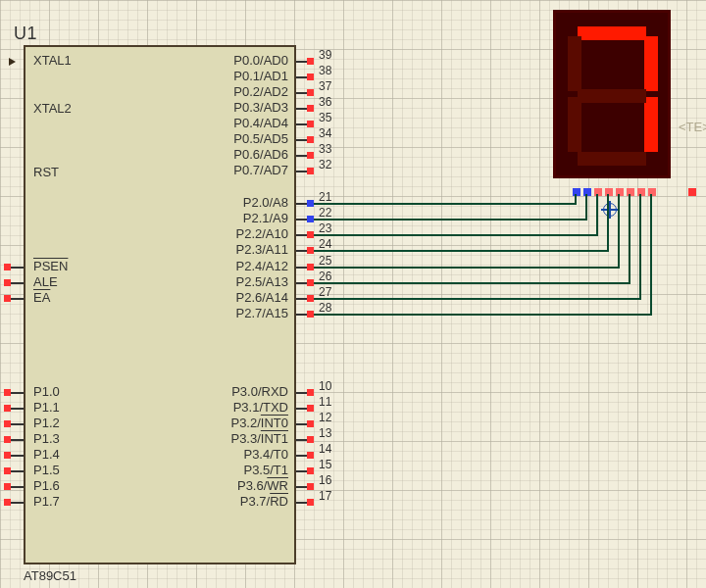 The width and height of the screenshot is (706, 588). What do you see at coordinates (326, 102) in the screenshot?
I see `pin-number: 36` at bounding box center [326, 102].